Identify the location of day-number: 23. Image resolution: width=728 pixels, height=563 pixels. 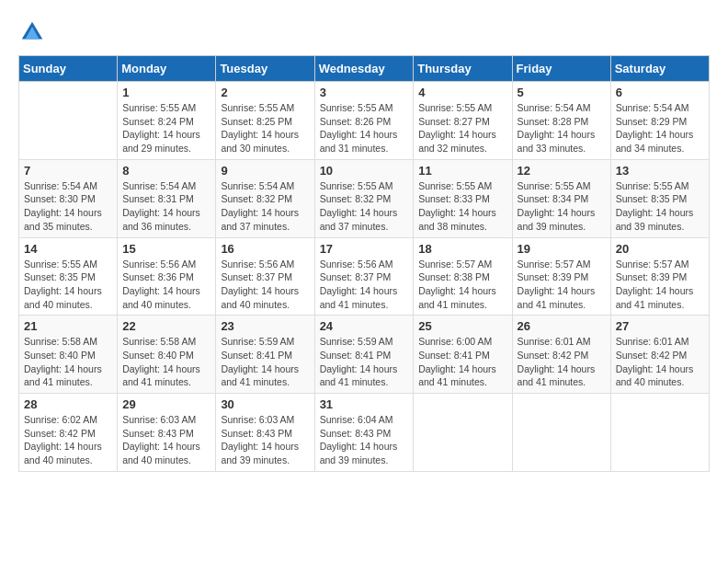
(265, 326).